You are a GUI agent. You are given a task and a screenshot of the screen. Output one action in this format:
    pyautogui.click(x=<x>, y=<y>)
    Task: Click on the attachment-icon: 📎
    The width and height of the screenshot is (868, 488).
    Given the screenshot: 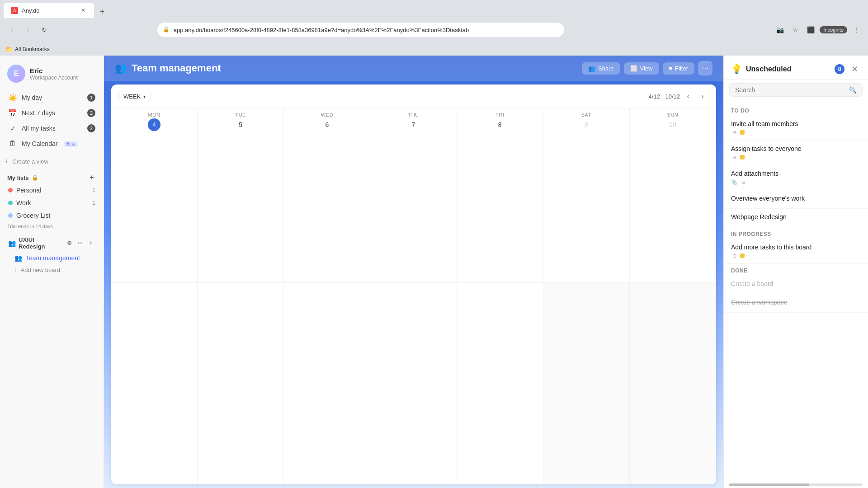 What is the action you would take?
    pyautogui.click(x=734, y=182)
    